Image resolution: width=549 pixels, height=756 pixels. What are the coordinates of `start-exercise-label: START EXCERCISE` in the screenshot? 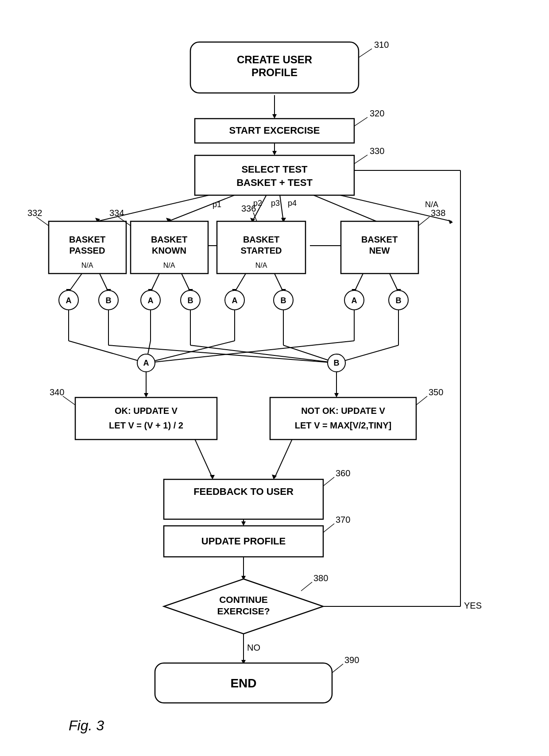 It's located at (274, 130).